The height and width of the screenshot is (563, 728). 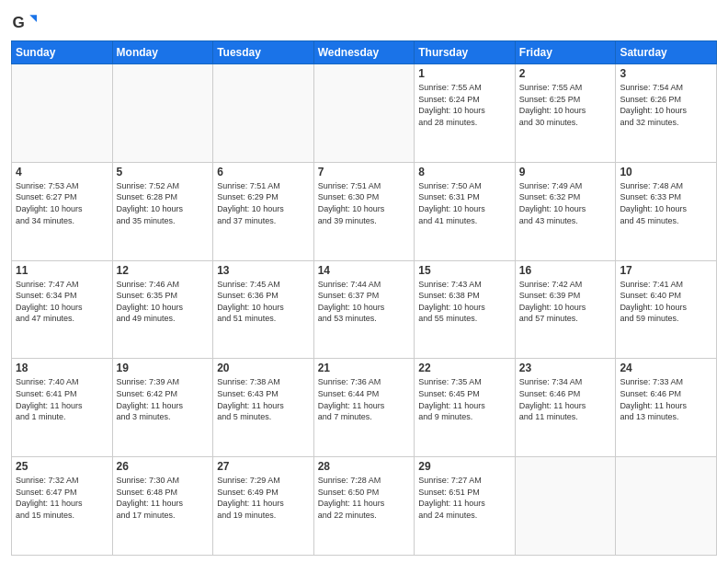 I want to click on weekday-header-sunday: Sunday, so click(x=63, y=53).